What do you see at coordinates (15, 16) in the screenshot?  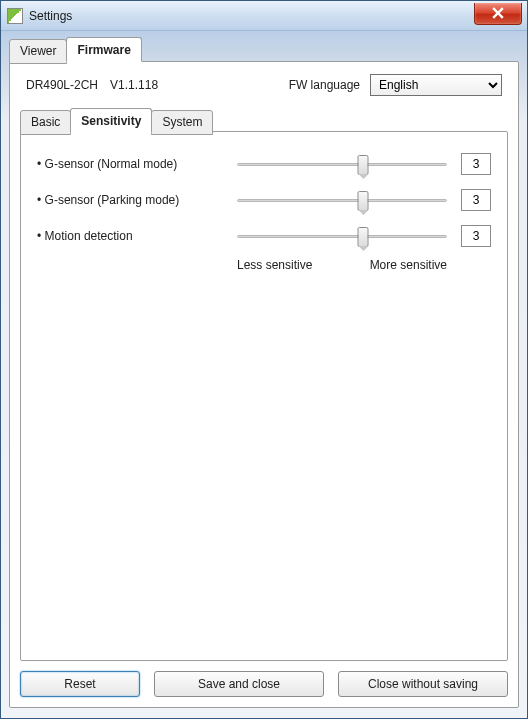 I see `app-icon` at bounding box center [15, 16].